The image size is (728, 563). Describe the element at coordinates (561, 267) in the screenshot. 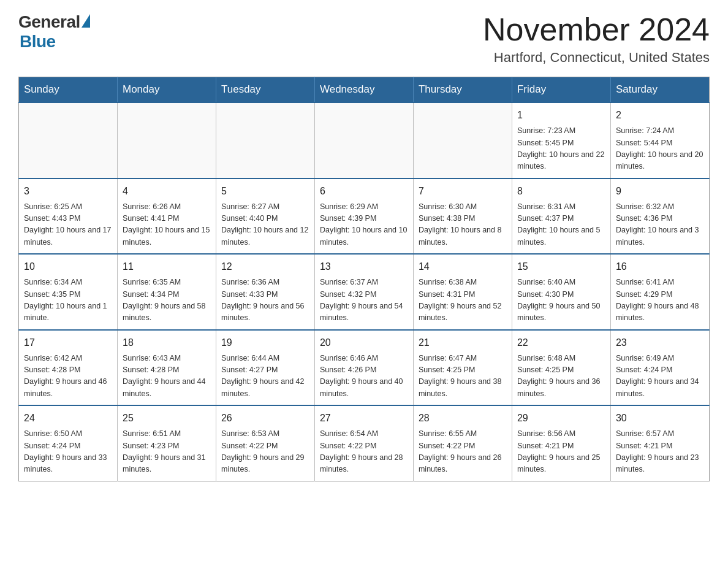

I see `day-number: 15` at that location.